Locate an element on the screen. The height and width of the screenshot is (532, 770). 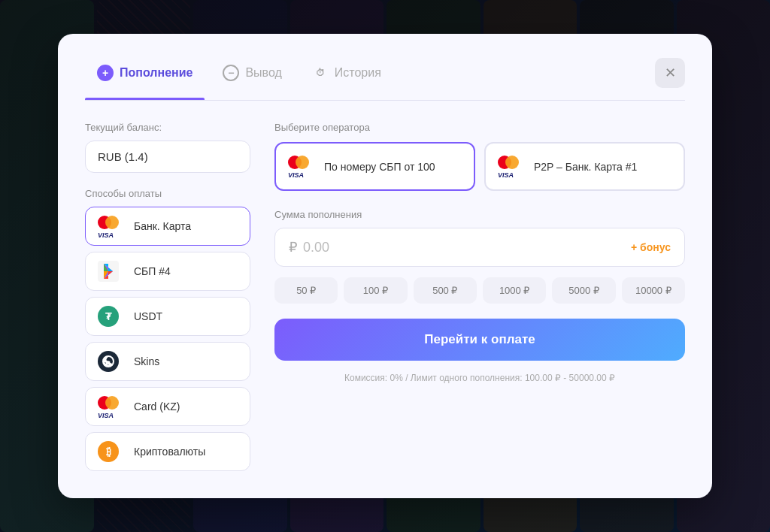
method-usdt-label: USDT is located at coordinates (148, 316).